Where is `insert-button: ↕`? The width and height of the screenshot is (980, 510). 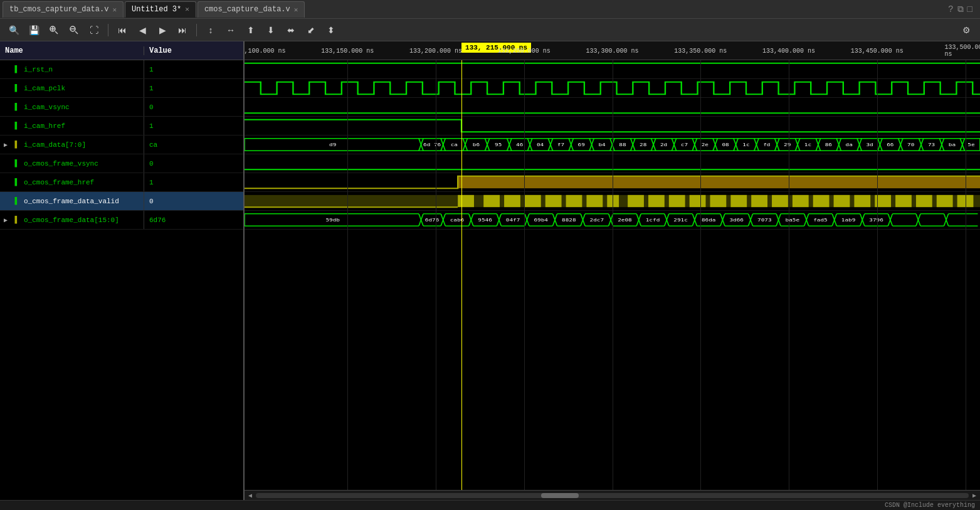
insert-button: ↕ is located at coordinates (211, 30).